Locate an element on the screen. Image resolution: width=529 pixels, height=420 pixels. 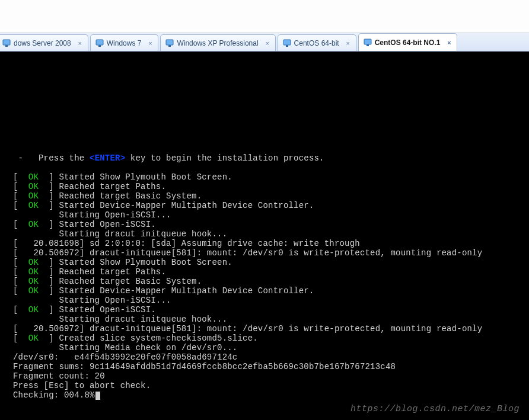
vm-tab: CentOS 64-bit× is located at coordinates (317, 43).